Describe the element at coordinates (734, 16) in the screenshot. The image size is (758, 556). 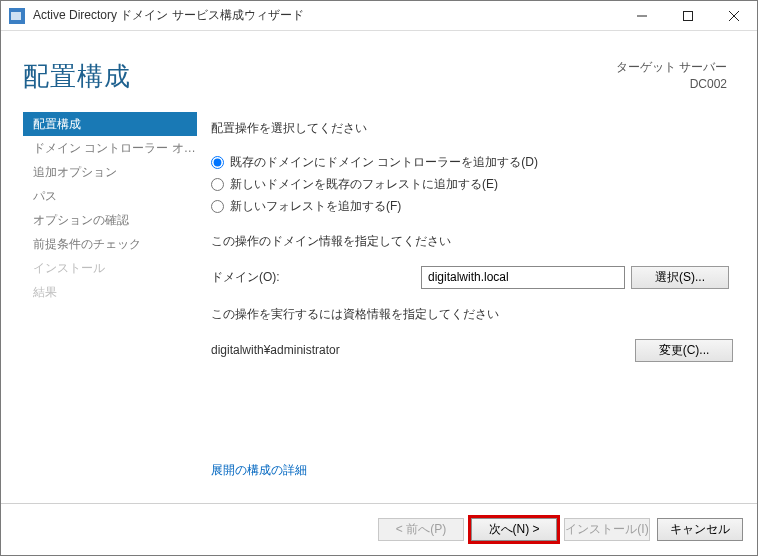
I see `close-button` at that location.